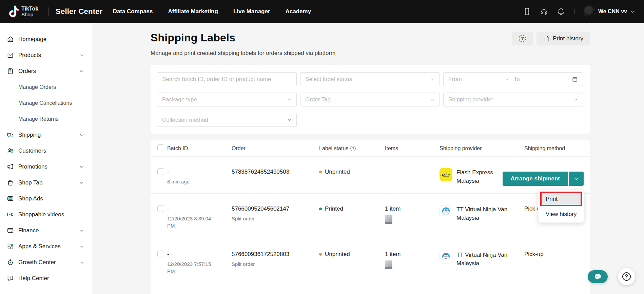 This screenshot has width=644, height=294. Describe the element at coordinates (193, 38) in the screenshot. I see `page-title: Shipping Labels` at that location.